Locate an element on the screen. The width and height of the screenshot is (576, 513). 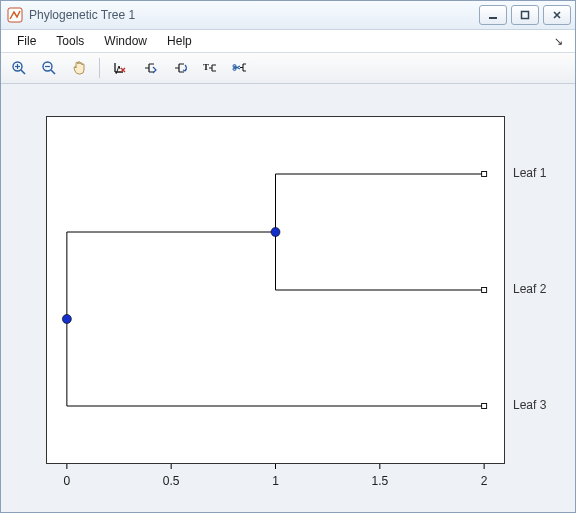
collapse-expand-icon is located at coordinates (150, 68).